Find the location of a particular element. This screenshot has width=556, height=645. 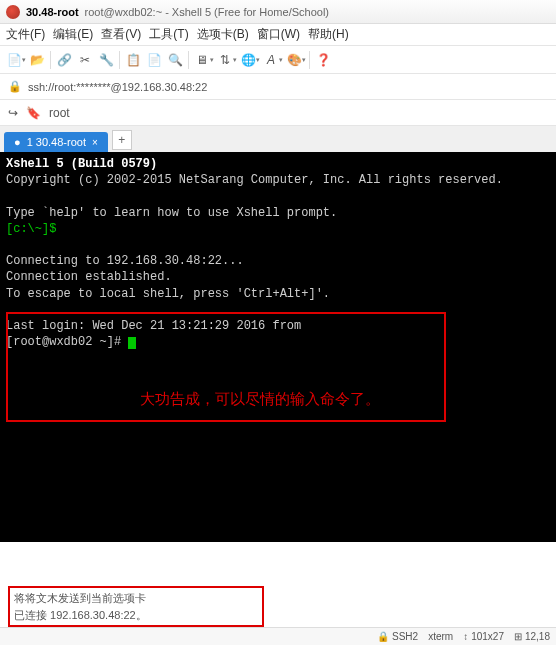

watermark-name: 系统之家 is located at coordinates (508, 596).